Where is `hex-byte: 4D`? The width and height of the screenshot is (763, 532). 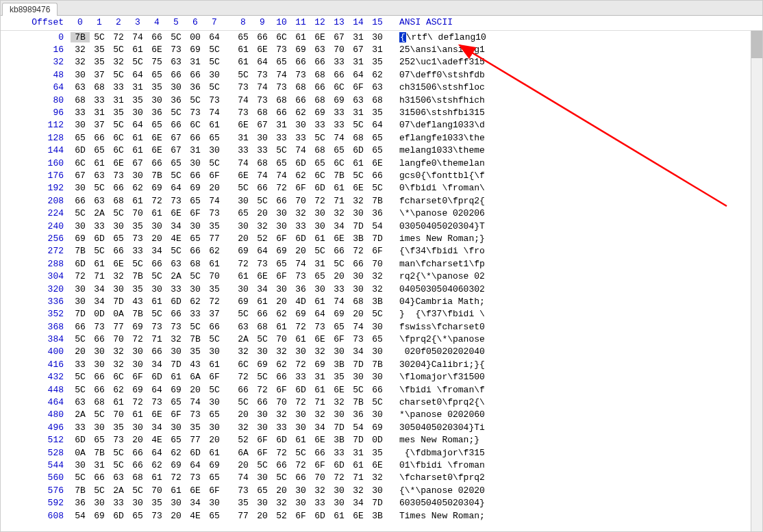 hex-byte: 4D is located at coordinates (301, 301).